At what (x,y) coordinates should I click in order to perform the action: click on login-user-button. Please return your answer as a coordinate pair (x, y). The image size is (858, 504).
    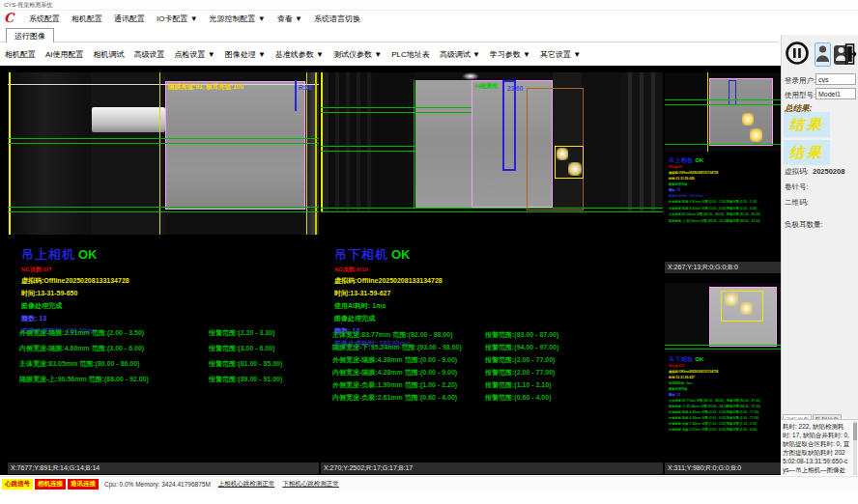
    Looking at the image, I should click on (823, 54).